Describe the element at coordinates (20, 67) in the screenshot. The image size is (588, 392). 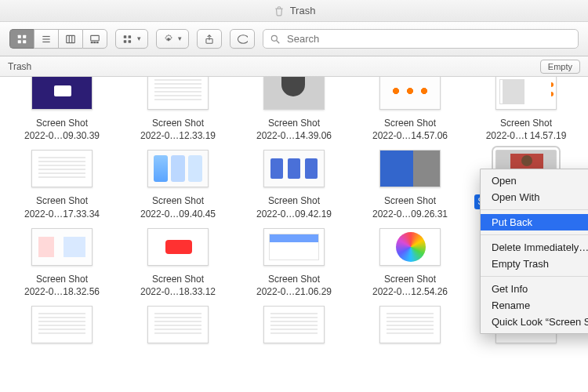
I see `location-label: Trash` at that location.